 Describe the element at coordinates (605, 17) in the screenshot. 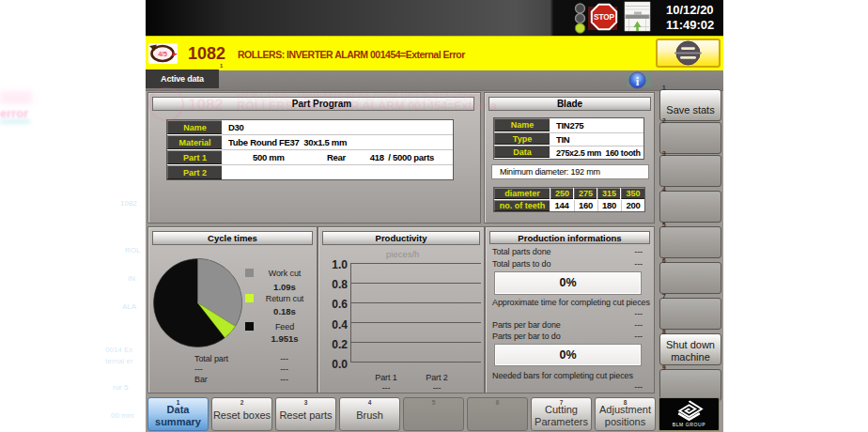

I see `svg-text: STOP` at that location.